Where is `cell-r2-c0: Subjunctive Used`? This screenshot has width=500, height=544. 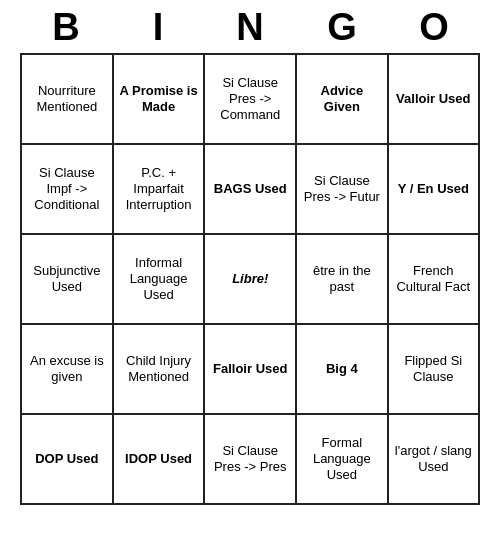
cell-r2-c0: Subjunctive Used is located at coordinates (67, 279).